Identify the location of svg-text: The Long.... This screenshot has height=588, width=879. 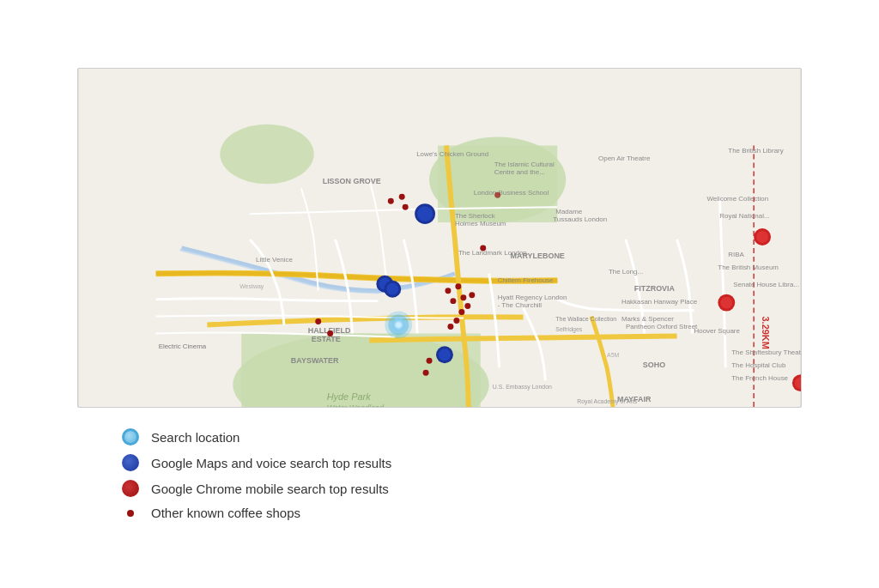
(626, 271).